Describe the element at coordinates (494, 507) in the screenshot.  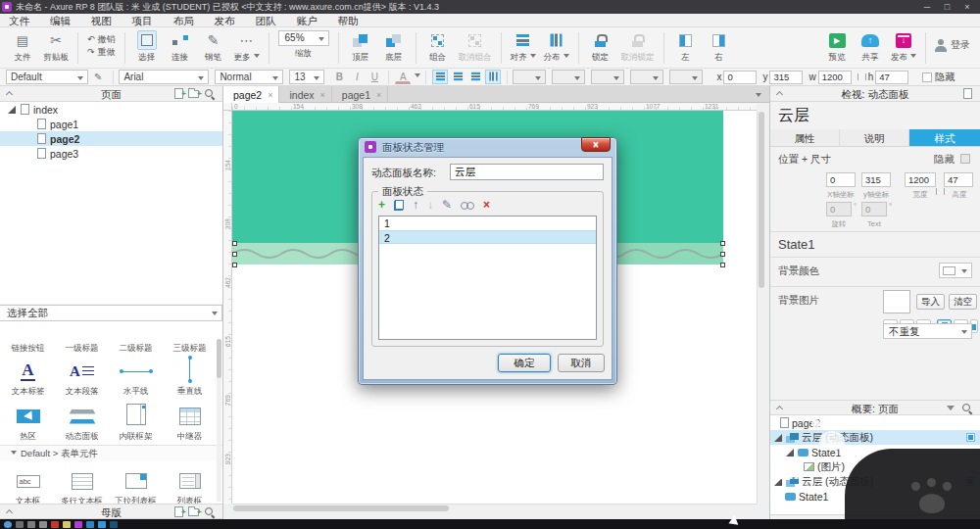
I see `canvas-horizontal-scrollbar` at that location.